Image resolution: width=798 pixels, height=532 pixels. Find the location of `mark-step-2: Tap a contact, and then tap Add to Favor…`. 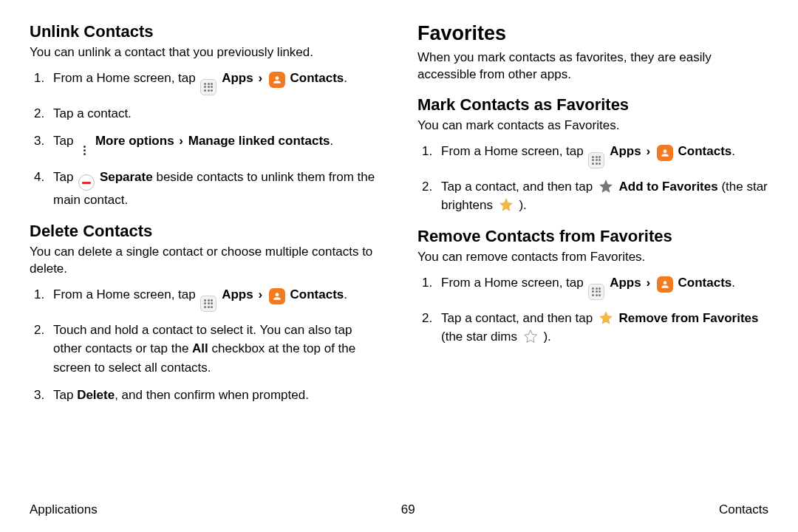

mark-step-2: Tap a contact, and then tap Add to Favor… is located at coordinates (593, 197).